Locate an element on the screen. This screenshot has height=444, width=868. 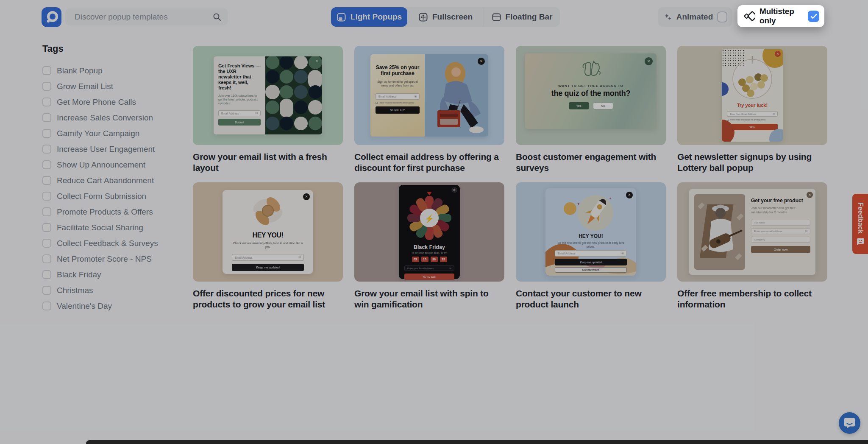
tag-label: Collect Form Submission is located at coordinates (102, 196).